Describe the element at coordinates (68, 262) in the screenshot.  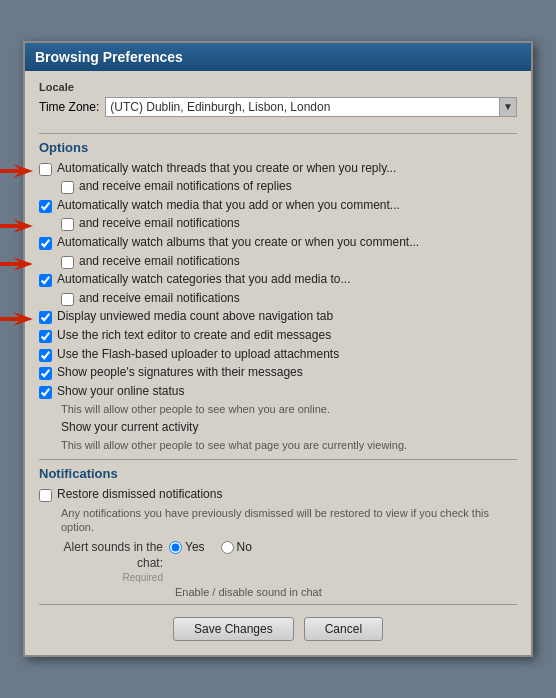
I see `checkbox-email-albums` at that location.